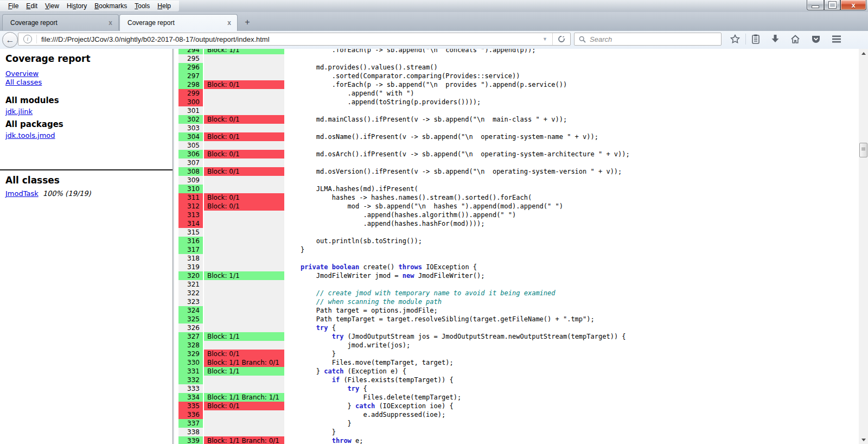  I want to click on bookmark-star-icon, so click(735, 39).